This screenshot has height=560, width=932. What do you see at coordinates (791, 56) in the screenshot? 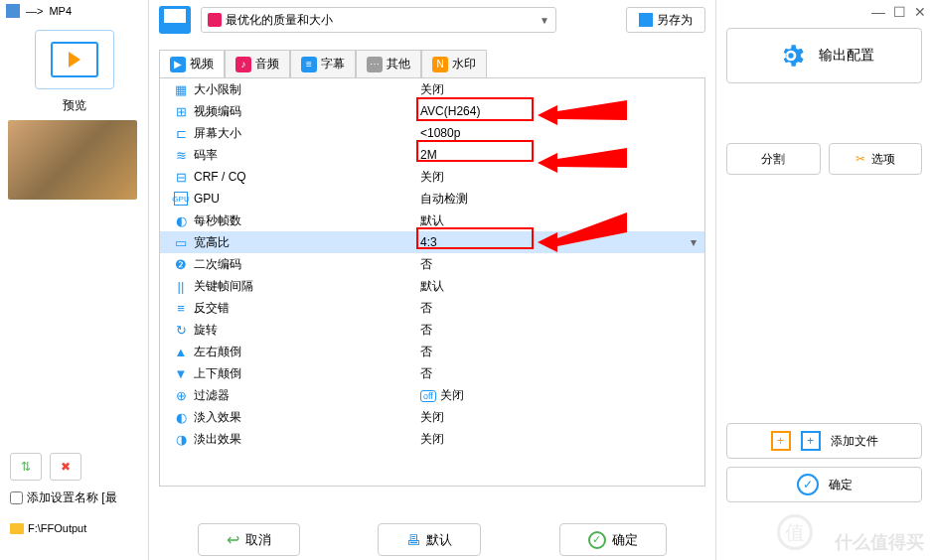
I see `gear-icon` at bounding box center [791, 56].